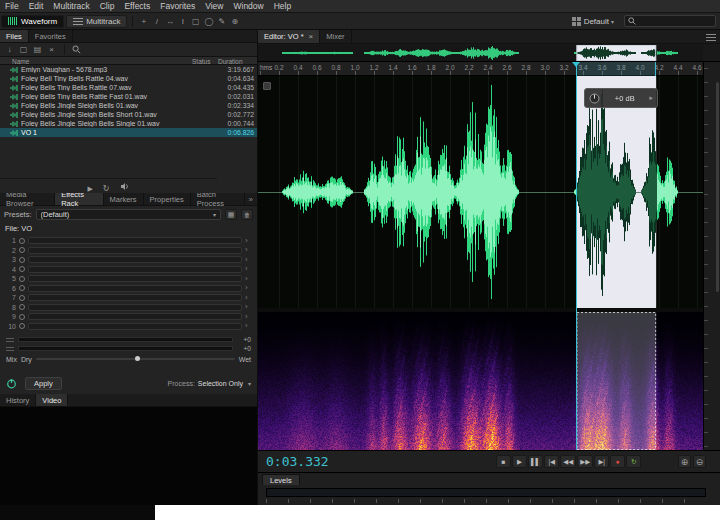 This screenshot has height=520, width=720. I want to click on insert-to-multitrack-icon, so click(38, 50).